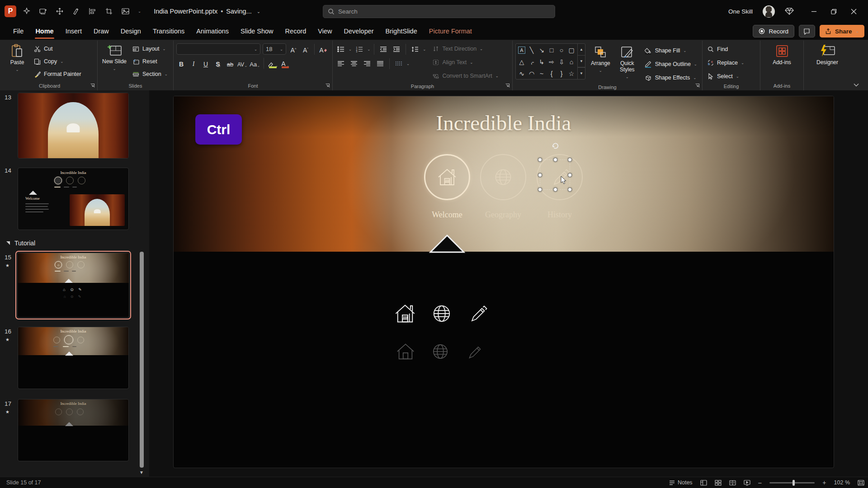  Describe the element at coordinates (570, 190) in the screenshot. I see `resize-handle-se` at that location.